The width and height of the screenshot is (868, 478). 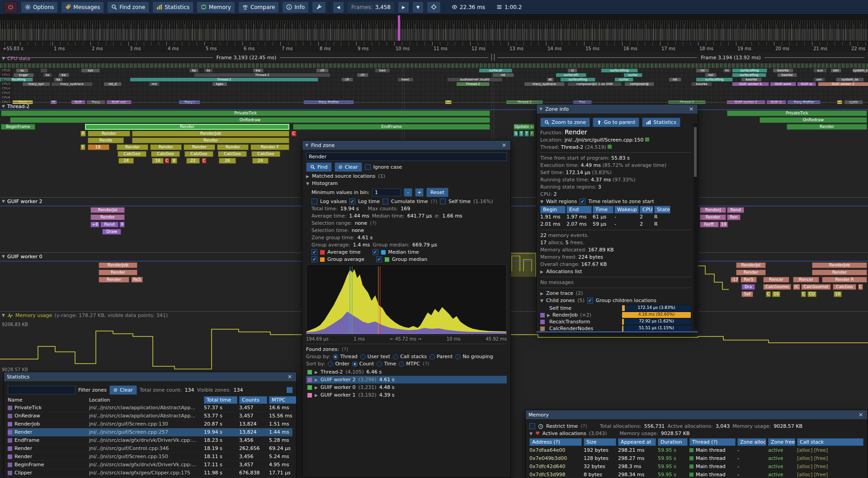 What do you see at coordinates (406, 387) in the screenshot?
I see `found-zone-group-row: ▶ GUIF worker 0 (3,231) 4.48 s` at bounding box center [406, 387].